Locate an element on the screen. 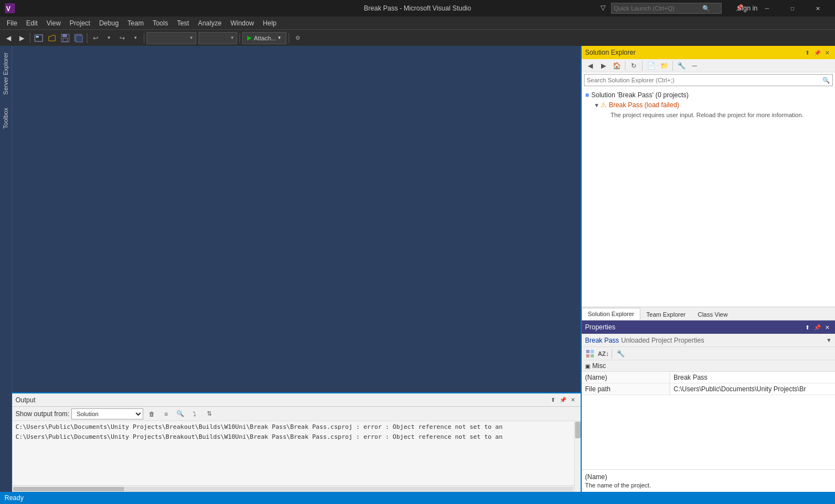  tb-redo-dropdown: ▼ is located at coordinates (135, 38).